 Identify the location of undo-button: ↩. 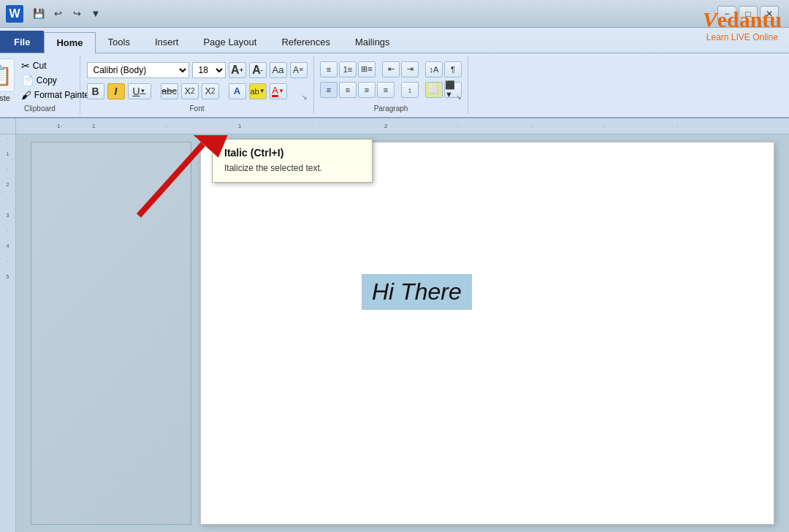
(58, 14).